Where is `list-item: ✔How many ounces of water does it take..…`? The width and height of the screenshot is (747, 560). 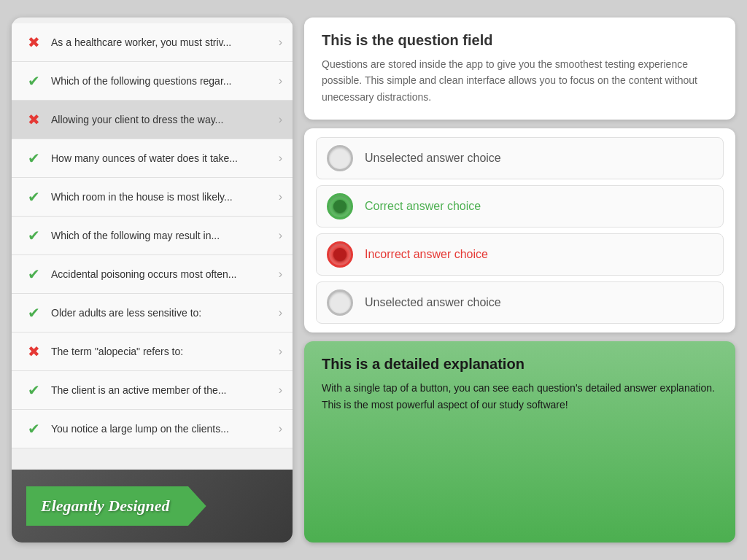 list-item: ✔How many ounces of water does it take..… is located at coordinates (152, 159).